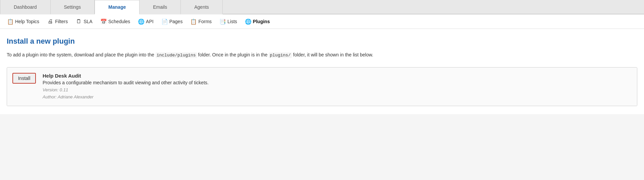 The height and width of the screenshot is (180, 644). What do you see at coordinates (165, 21) in the screenshot?
I see `pages-icon: 📄` at bounding box center [165, 21].